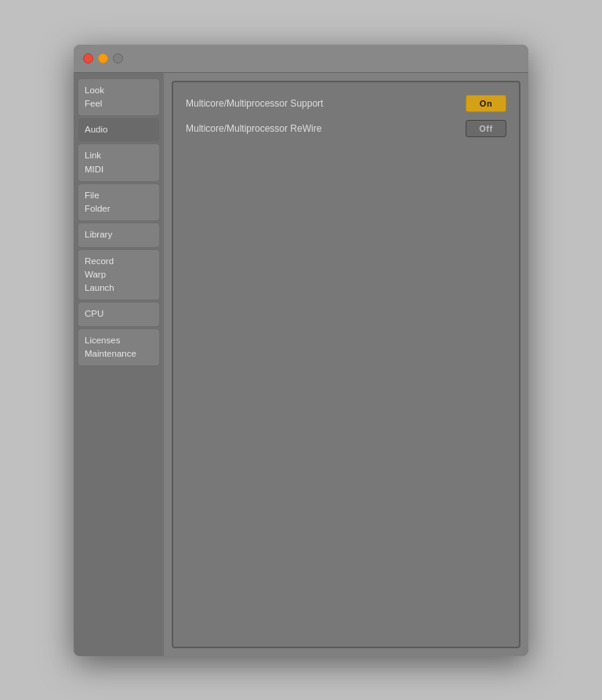 Image resolution: width=602 pixels, height=700 pixels. What do you see at coordinates (119, 274) in the screenshot?
I see `sidebar-item-label: Warp` at bounding box center [119, 274].